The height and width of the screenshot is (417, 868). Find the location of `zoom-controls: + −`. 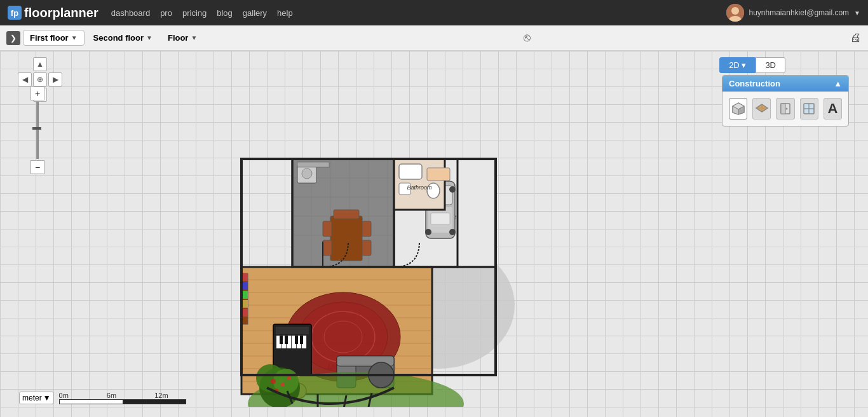

zoom-controls: + − is located at coordinates (37, 130).